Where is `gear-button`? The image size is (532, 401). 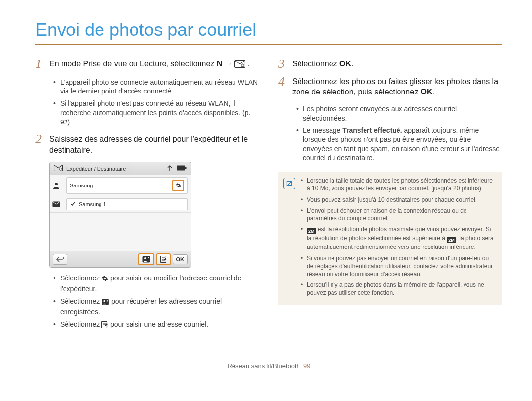 gear-button is located at coordinates (178, 185).